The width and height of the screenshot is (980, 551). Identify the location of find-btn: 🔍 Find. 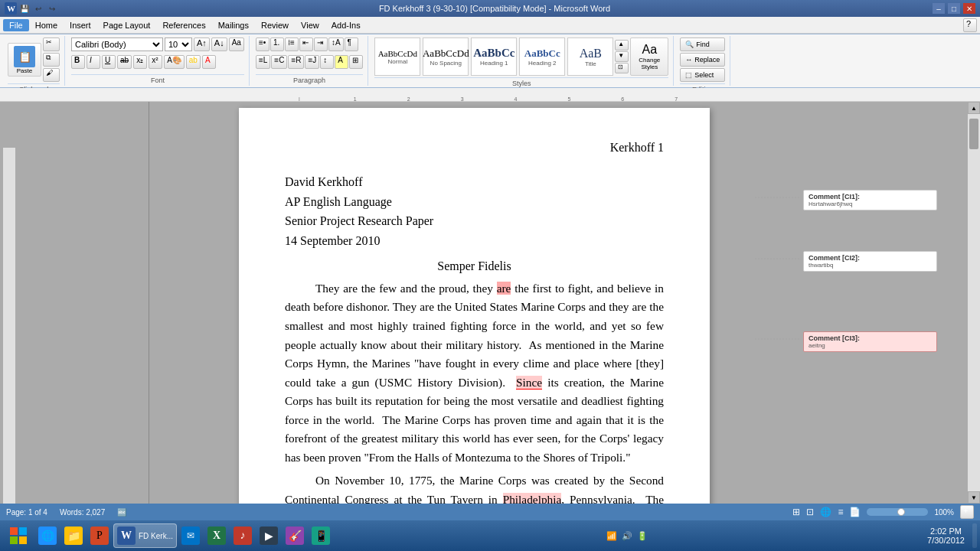
(703, 44).